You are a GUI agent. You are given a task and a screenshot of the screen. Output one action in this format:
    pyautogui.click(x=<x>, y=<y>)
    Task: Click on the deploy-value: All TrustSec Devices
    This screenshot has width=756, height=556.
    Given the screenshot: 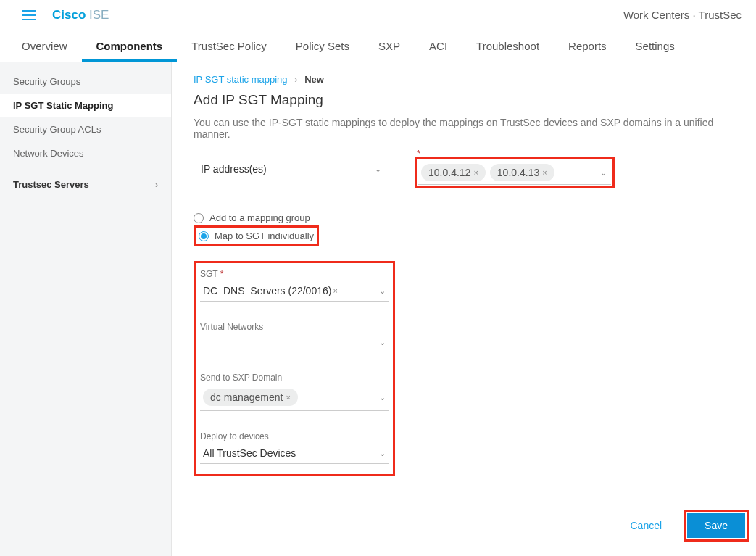 What is the action you would take?
    pyautogui.click(x=249, y=453)
    